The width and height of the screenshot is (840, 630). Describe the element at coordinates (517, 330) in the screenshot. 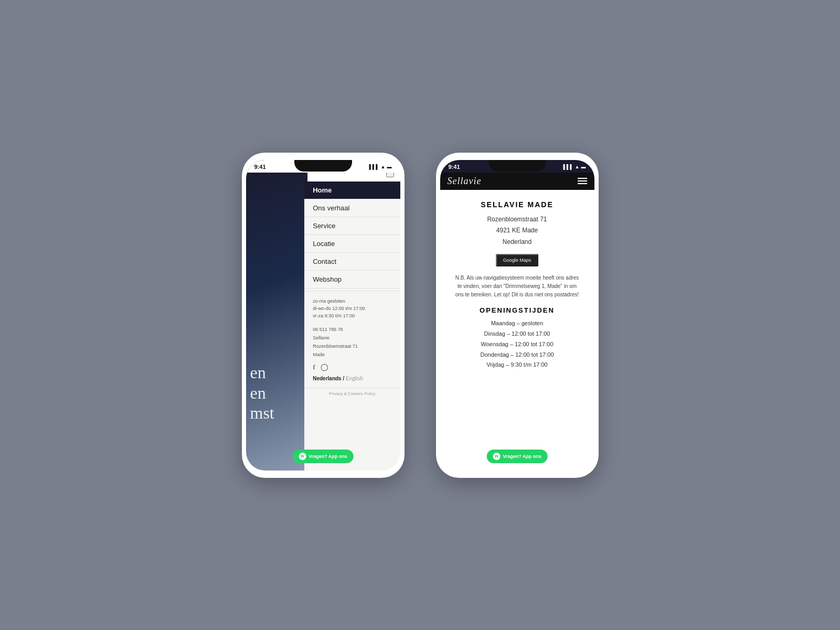

I see `page-content: SELLAVIE MADE Rozenbloemstraat 71 4921 K…` at that location.